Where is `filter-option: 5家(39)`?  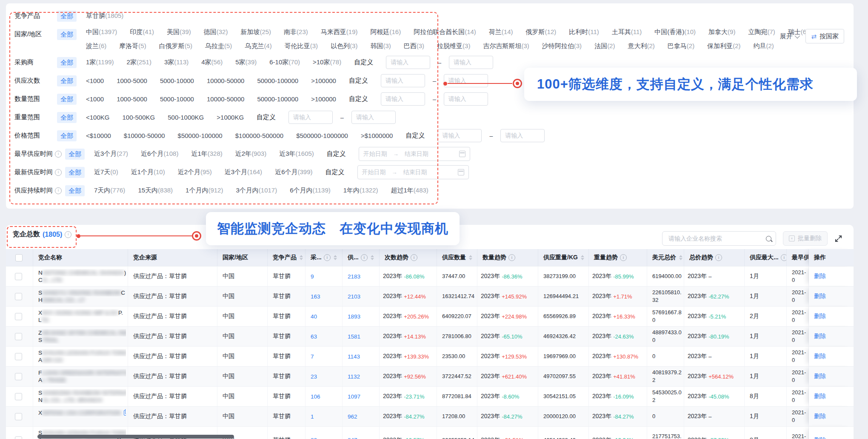 filter-option: 5家(39) is located at coordinates (246, 62).